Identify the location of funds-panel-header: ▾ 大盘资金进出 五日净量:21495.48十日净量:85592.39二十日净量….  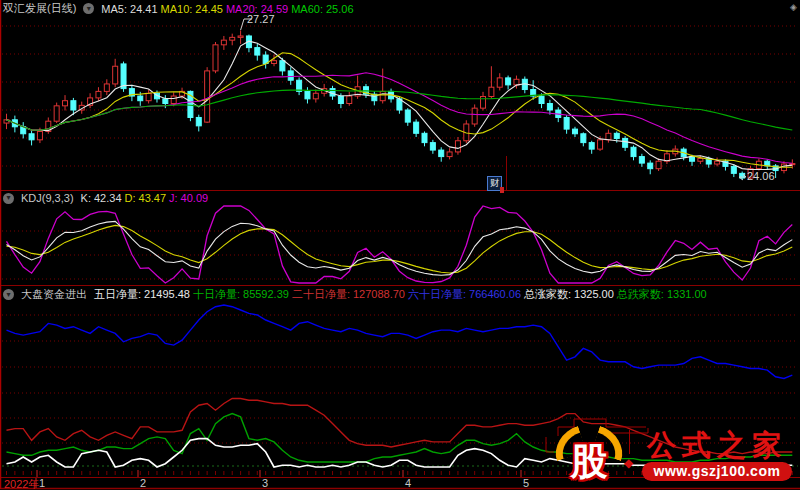
(356, 294).